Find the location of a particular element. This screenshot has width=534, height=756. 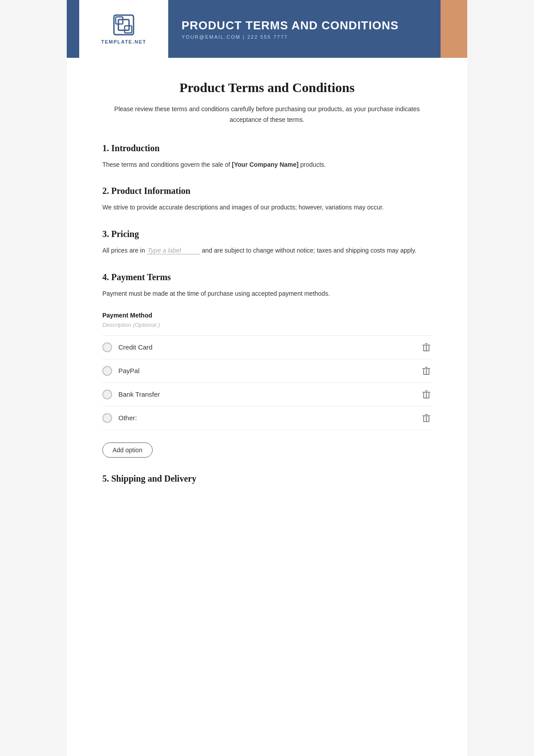

section-2-title: Product Information is located at coordinates (151, 191).